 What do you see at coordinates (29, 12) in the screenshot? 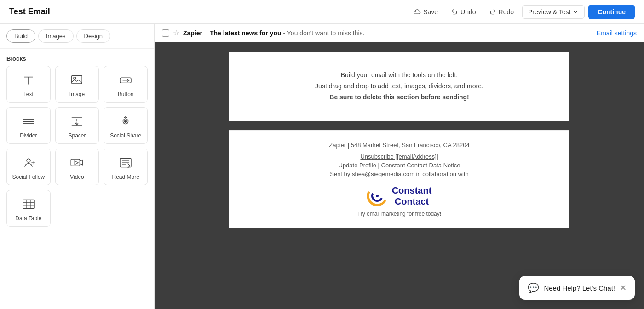
I see `page-title: Test Email` at bounding box center [29, 12].